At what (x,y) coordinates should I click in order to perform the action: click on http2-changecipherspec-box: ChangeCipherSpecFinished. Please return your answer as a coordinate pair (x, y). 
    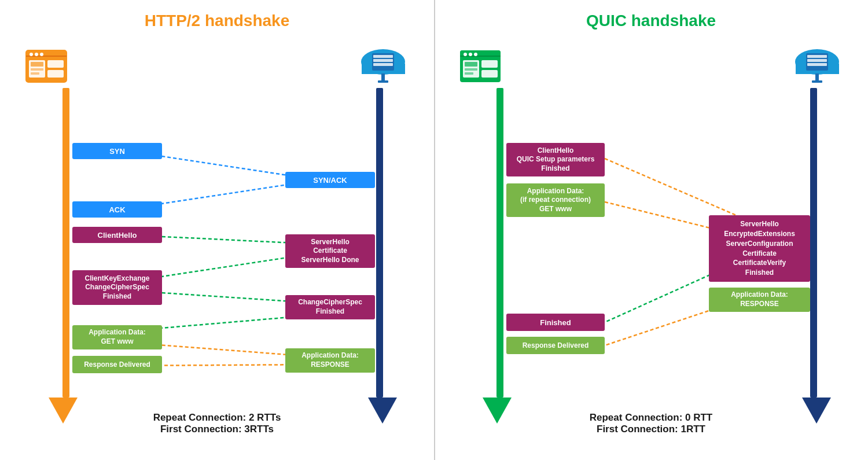
    Looking at the image, I should click on (330, 307).